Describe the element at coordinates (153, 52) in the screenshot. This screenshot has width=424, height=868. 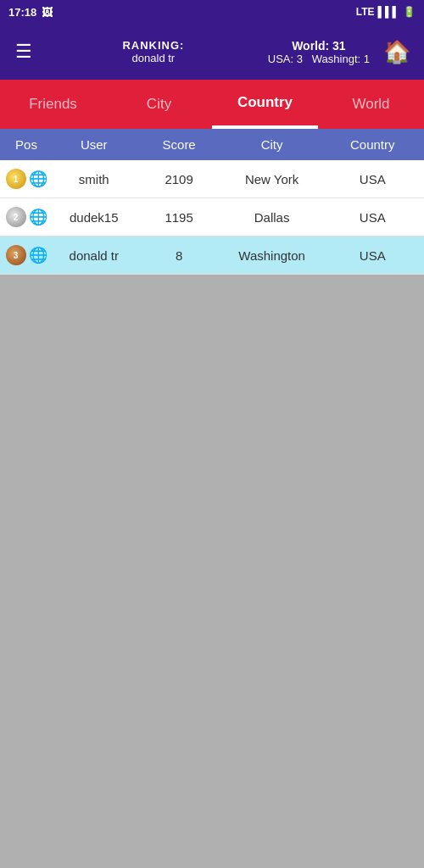
I see `header-center: RANKING: donald tr` at that location.